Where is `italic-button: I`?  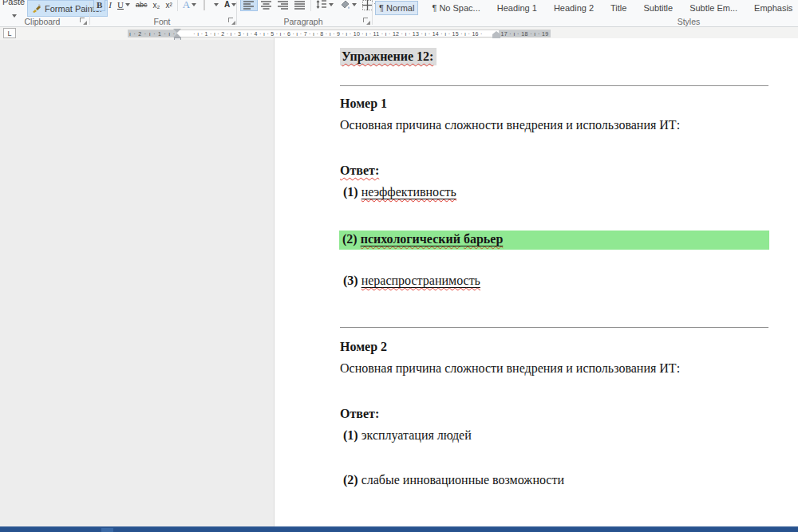 italic-button: I is located at coordinates (110, 6).